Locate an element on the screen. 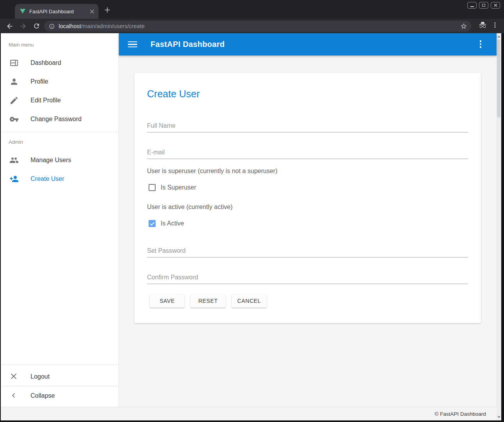 This screenshot has width=504, height=422. window-minimize-button is located at coordinates (472, 5).